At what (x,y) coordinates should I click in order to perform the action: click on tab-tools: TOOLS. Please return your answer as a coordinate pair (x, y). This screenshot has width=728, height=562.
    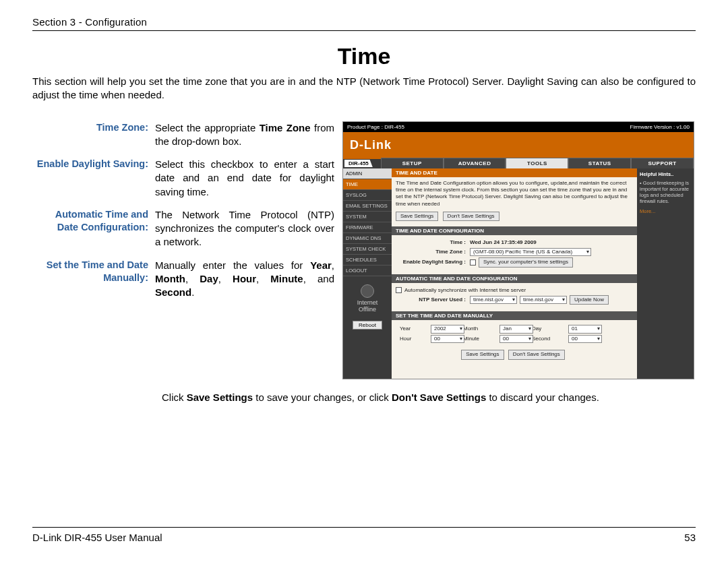
    Looking at the image, I should click on (537, 163).